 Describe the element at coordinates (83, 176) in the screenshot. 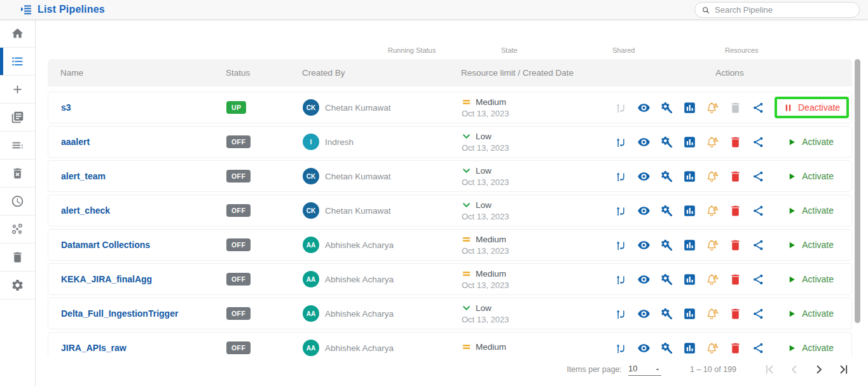

I see `pipeline-name-link: alert_team` at that location.